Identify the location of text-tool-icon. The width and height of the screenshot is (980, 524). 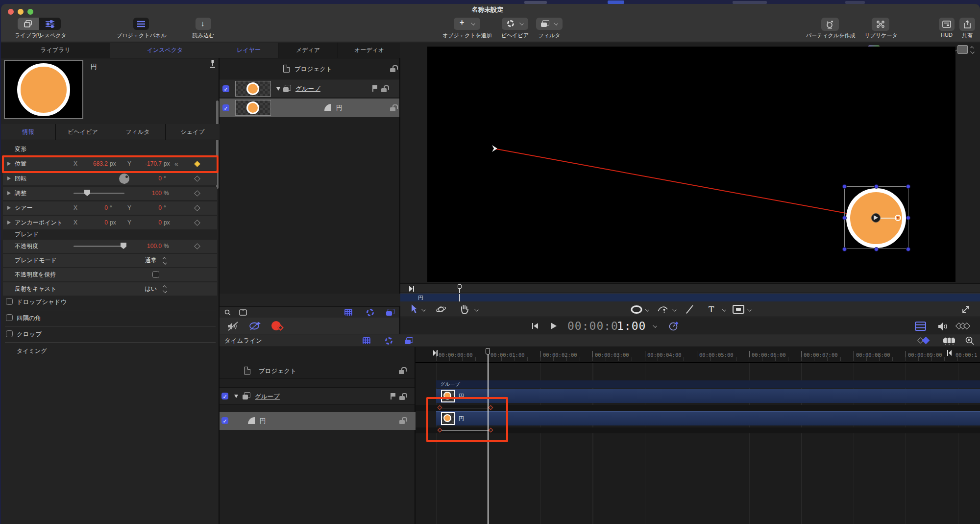
(711, 309).